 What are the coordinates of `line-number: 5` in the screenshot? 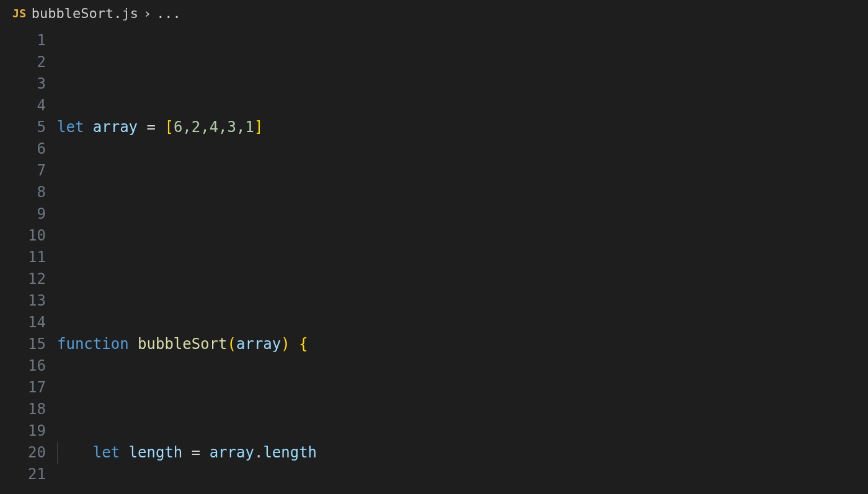 It's located at (23, 128).